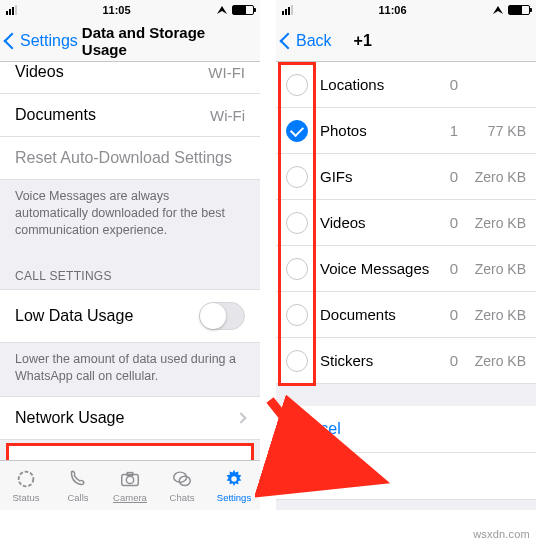 The image size is (536, 544). I want to click on nav-title: Data and Storage Usage, so click(168, 41).